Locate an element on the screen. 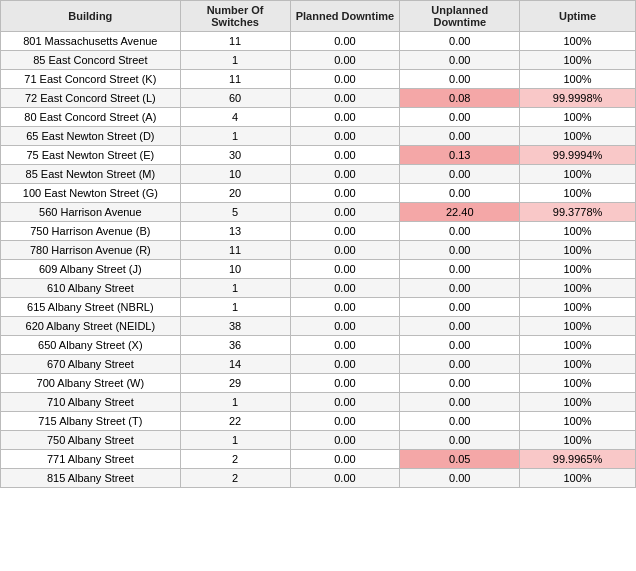 This screenshot has width=636, height=571. cell-building: 85 East Newton Street (M) is located at coordinates (91, 174).